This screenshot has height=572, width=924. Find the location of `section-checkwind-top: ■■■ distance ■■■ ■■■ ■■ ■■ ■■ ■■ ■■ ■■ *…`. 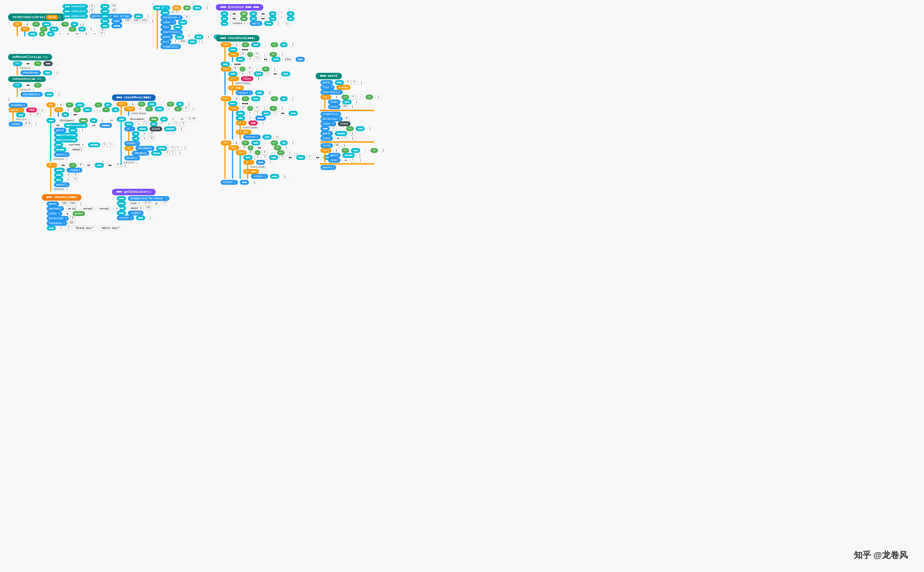

section-checkwind-top: ■■■ distance ■■■ ■■■ ■■ ■■ ■■ ■■ ■■ ■■ *… is located at coordinates (255, 15).